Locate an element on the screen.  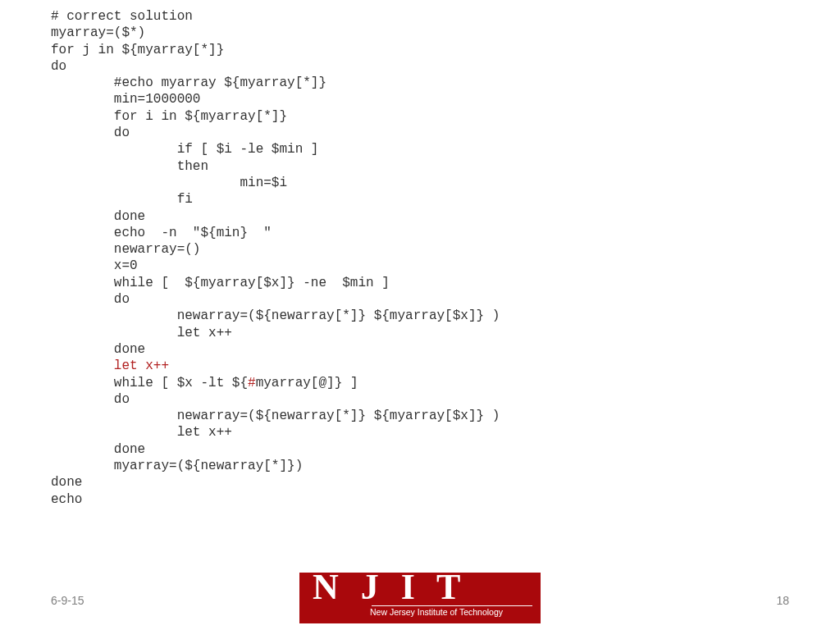
code-line: echo -n "${min} " is located at coordinates (161, 233).